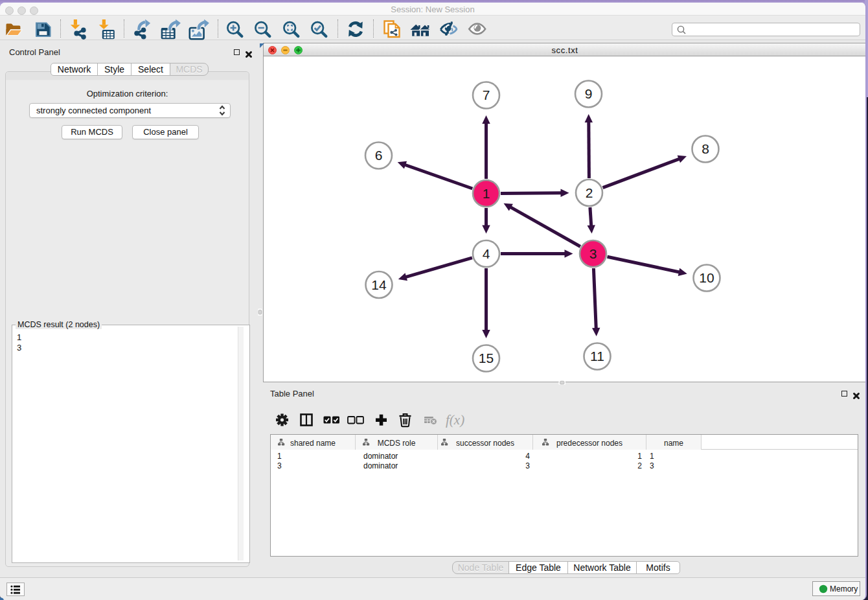  Describe the element at coordinates (597, 356) in the screenshot. I see `svg-text: 11` at that location.